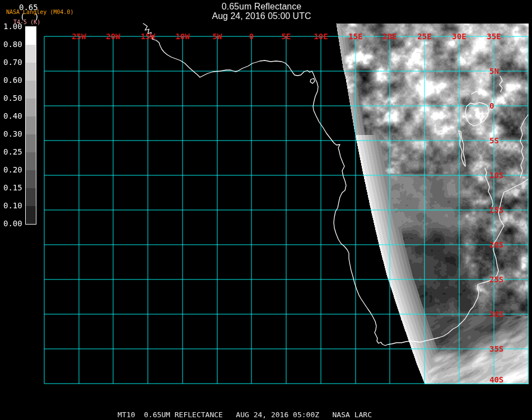 The width and height of the screenshot is (532, 420). What do you see at coordinates (40, 12) in the screenshot?
I see `nasa-langley-version-label: NASA Langley (M04.0)` at bounding box center [40, 12].